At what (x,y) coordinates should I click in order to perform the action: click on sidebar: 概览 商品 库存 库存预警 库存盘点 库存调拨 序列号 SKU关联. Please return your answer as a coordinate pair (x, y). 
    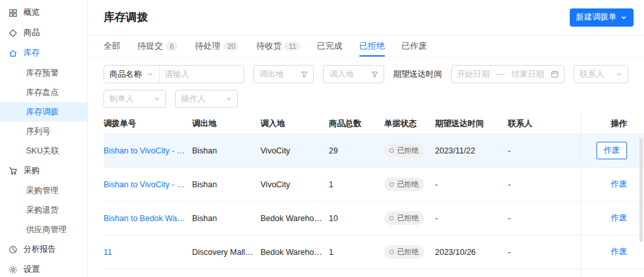
    Looking at the image, I should click on (44, 138).